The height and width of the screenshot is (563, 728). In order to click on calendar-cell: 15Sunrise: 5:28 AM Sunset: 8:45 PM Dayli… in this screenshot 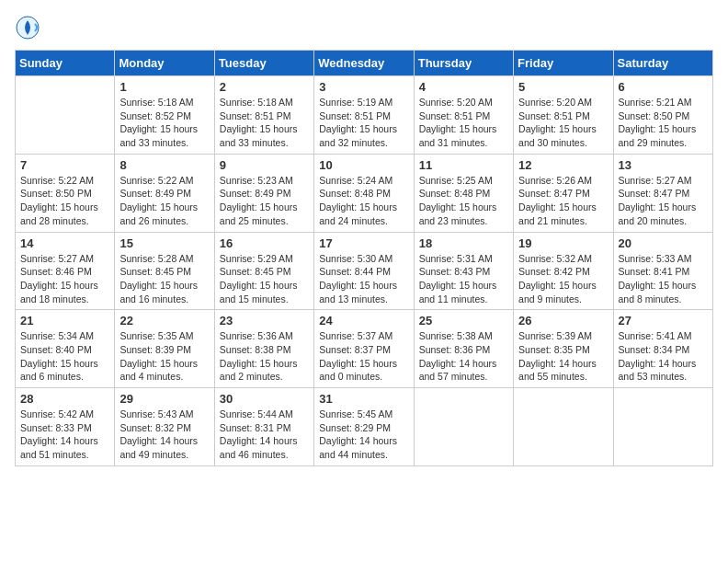, I will do `click(165, 270)`.